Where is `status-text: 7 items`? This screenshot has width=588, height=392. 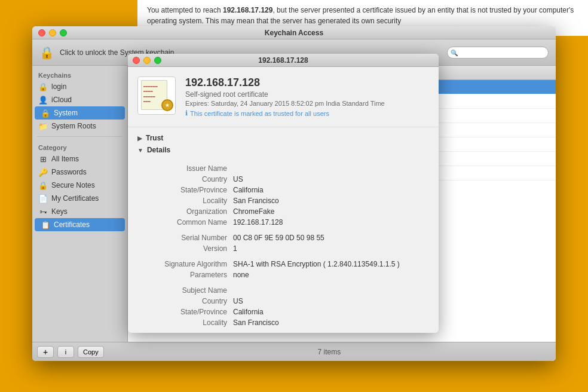
status-text: 7 items is located at coordinates (329, 352).